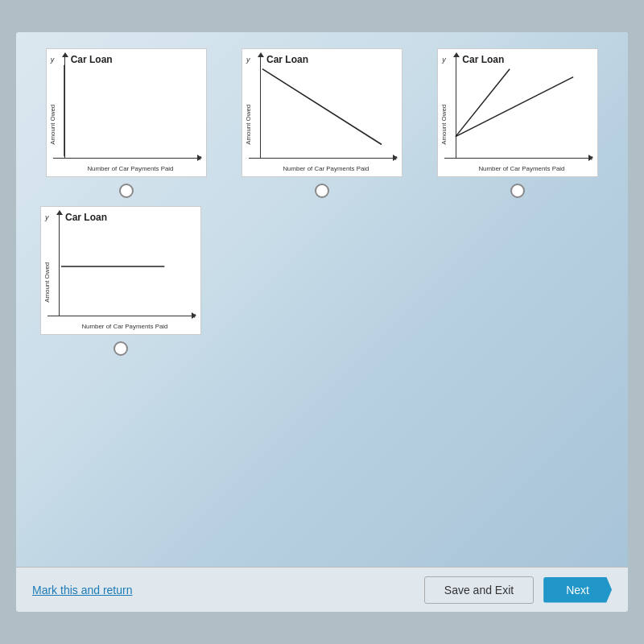 Image resolution: width=644 pixels, height=644 pixels. I want to click on graph-svg-4: Amount Owed Number of Car Payments Paid, so click(121, 270).